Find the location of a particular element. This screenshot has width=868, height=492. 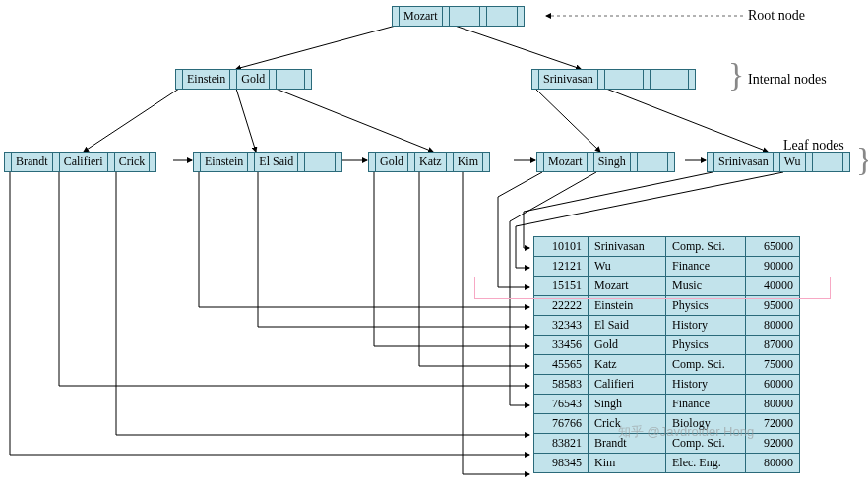

cell-name: Kim is located at coordinates (628, 463).